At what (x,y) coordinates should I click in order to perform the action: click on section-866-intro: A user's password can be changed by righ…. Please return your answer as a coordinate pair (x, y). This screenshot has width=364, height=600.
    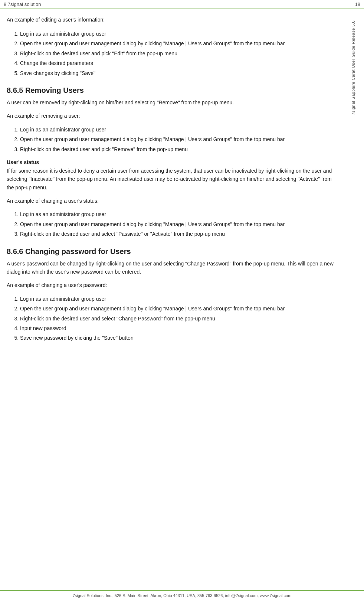
    Looking at the image, I should click on (173, 268).